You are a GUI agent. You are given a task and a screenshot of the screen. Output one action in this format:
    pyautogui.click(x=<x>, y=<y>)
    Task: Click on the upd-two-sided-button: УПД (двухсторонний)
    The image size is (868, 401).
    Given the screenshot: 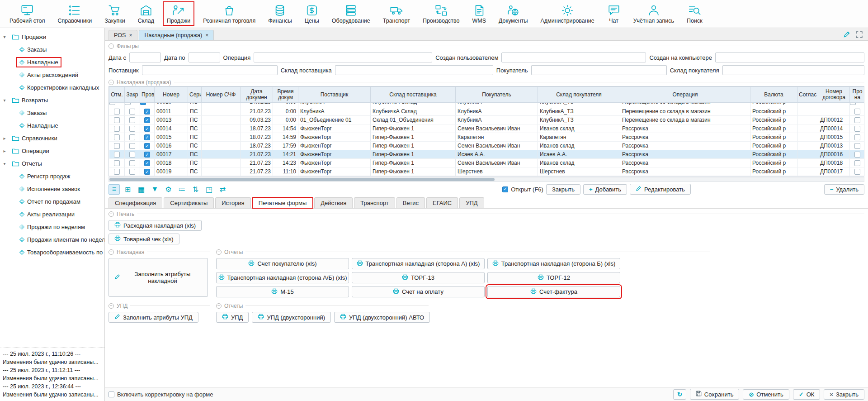 What is the action you would take?
    pyautogui.click(x=291, y=317)
    